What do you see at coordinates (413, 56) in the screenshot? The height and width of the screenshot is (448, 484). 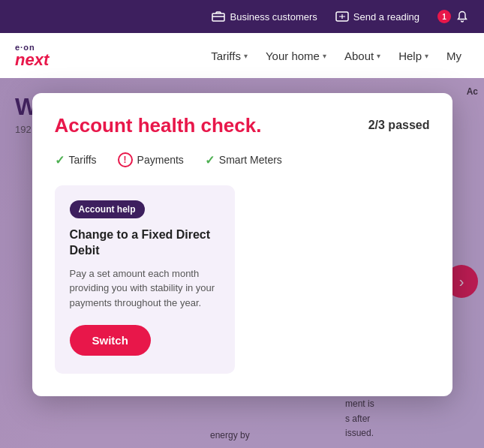 I see `nav-help: Help ▾` at bounding box center [413, 56].